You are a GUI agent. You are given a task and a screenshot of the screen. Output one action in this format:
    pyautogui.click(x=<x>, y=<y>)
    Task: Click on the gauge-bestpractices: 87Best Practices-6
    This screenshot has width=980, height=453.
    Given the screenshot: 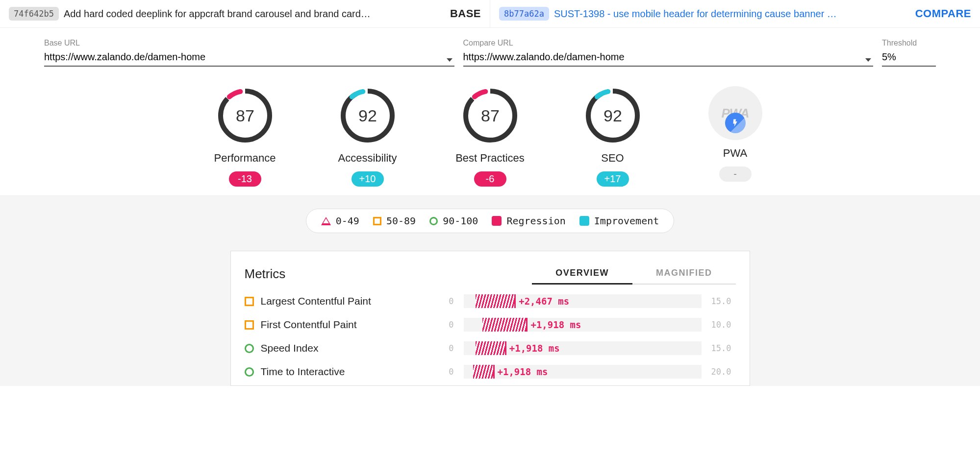 What is the action you would take?
    pyautogui.click(x=490, y=136)
    